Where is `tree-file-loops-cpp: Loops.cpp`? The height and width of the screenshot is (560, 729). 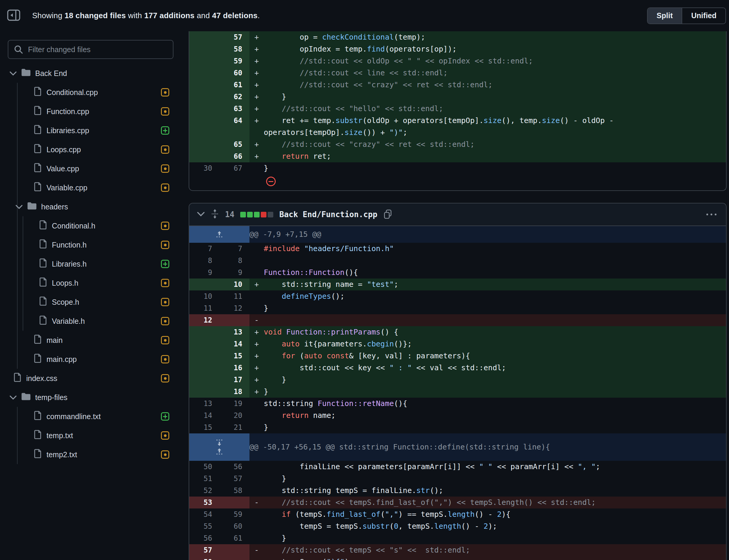 tree-file-loops-cpp: Loops.cpp is located at coordinates (94, 149).